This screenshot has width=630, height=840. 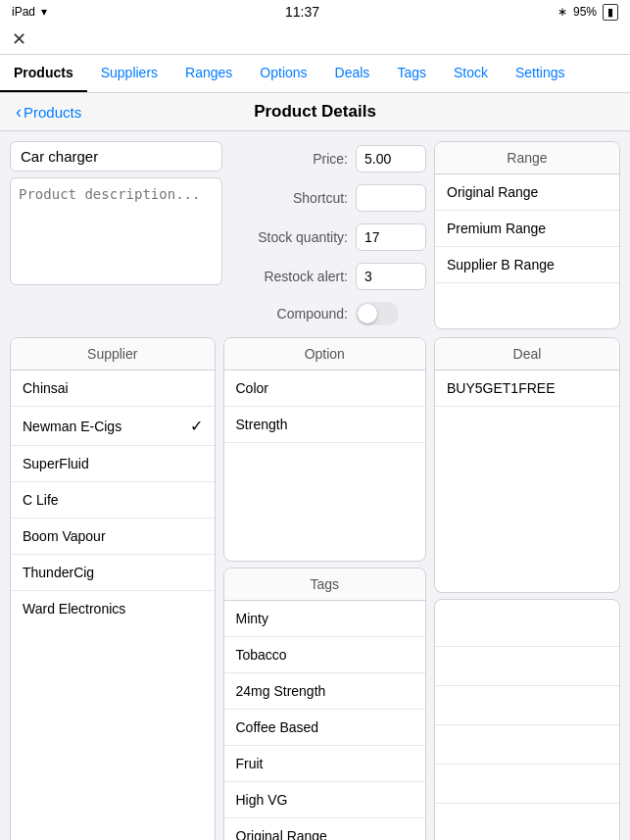 I want to click on wifi-icon: ▾, so click(x=44, y=12).